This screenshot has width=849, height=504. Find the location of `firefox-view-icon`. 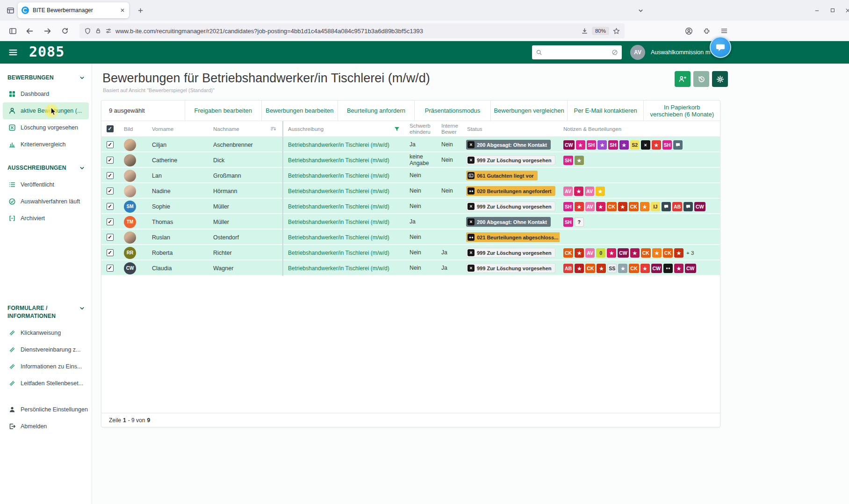

firefox-view-icon is located at coordinates (10, 10).